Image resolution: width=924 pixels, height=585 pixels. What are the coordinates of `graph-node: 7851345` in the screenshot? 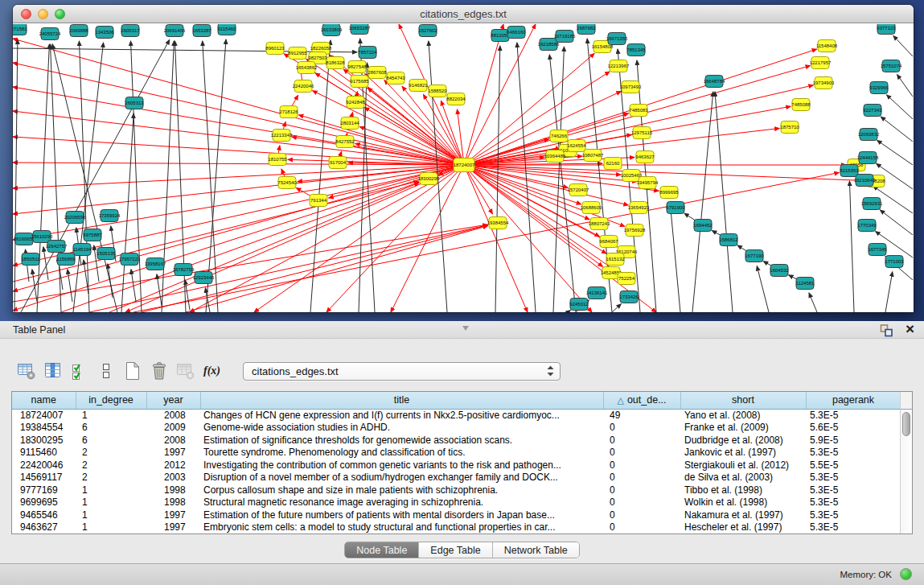 It's located at (636, 50).